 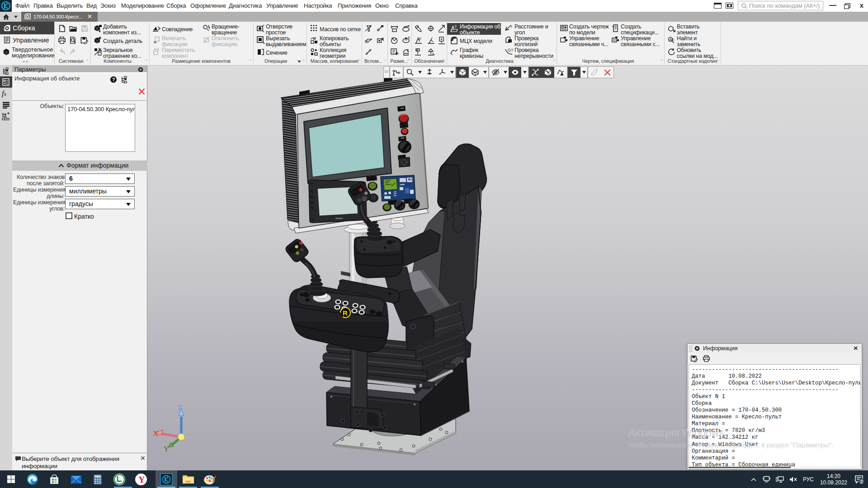 What do you see at coordinates (510, 50) in the screenshot?
I see `svg-text: G?` at bounding box center [510, 50].